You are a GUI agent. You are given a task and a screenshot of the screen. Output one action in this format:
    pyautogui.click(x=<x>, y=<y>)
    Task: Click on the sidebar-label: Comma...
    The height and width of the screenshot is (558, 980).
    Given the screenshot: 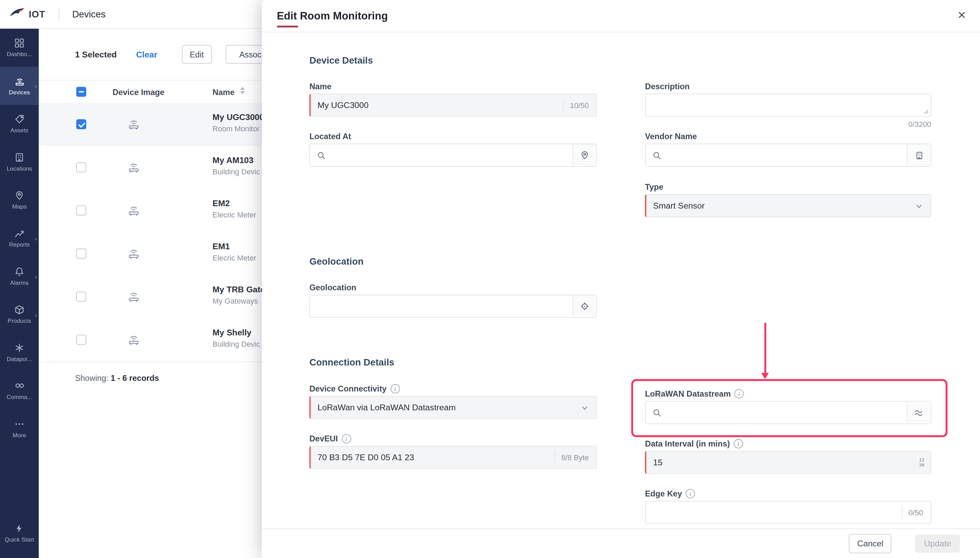 What is the action you would take?
    pyautogui.click(x=19, y=397)
    